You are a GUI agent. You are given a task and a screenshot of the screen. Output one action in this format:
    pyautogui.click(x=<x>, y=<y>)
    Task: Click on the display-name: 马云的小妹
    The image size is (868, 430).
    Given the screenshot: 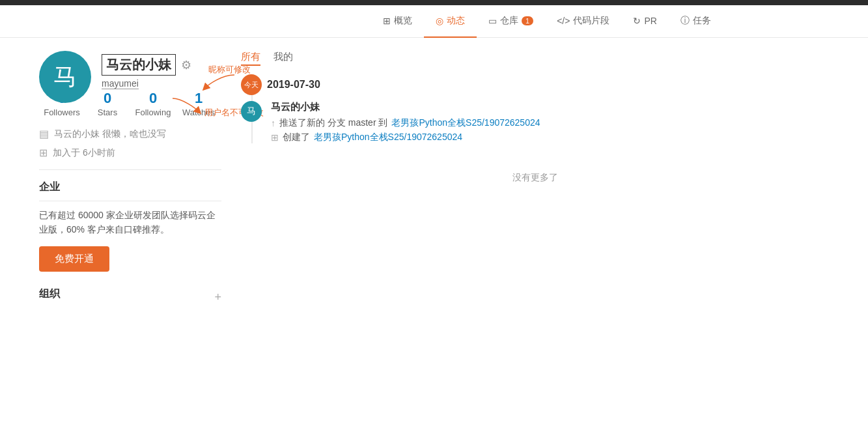 What is the action you would take?
    pyautogui.click(x=139, y=65)
    